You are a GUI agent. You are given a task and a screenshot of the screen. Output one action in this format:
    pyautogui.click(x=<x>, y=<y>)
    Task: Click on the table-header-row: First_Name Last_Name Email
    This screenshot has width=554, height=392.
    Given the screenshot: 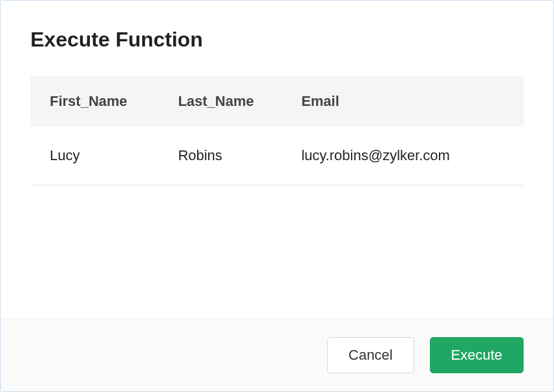 What is the action you would take?
    pyautogui.click(x=277, y=101)
    